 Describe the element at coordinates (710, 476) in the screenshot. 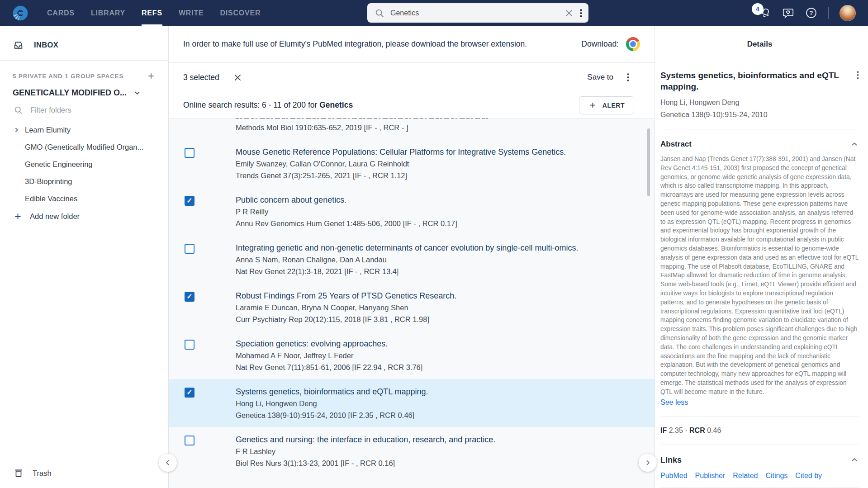

I see `link-publisher: Publisher` at that location.